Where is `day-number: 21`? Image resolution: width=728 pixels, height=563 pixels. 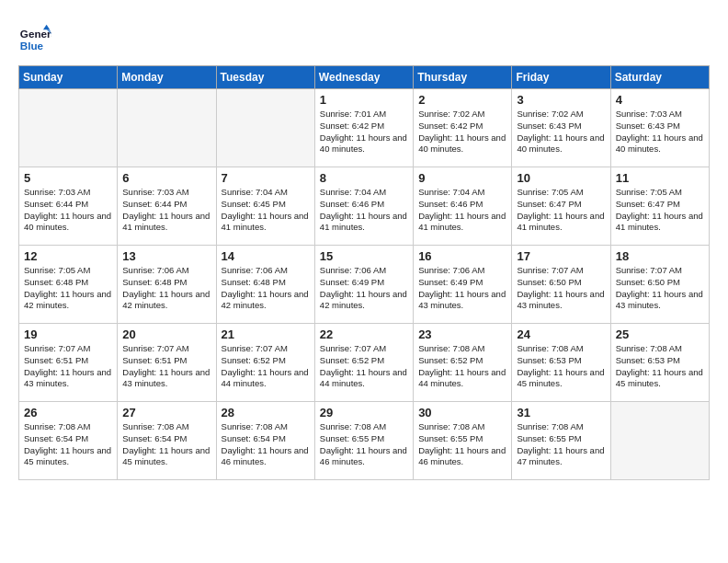 day-number: 21 is located at coordinates (266, 335).